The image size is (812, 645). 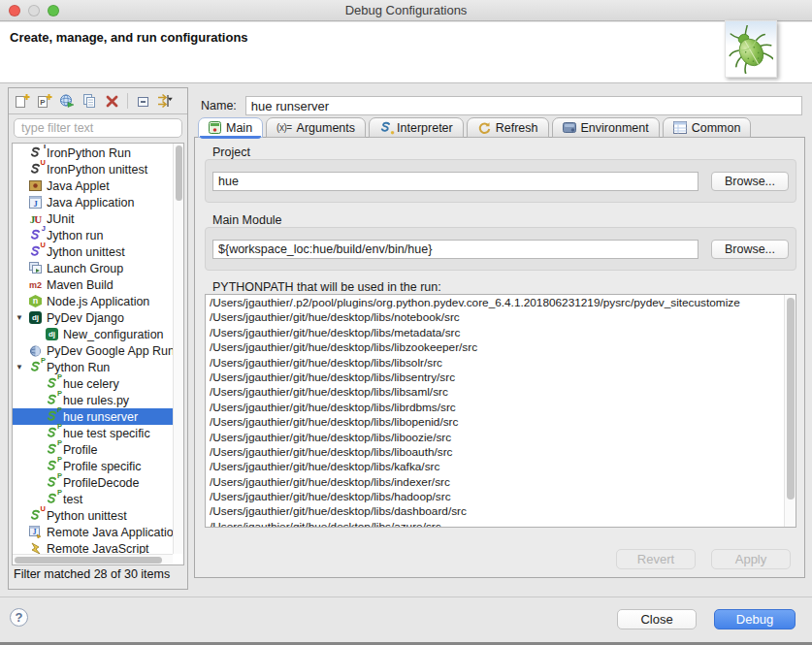 What do you see at coordinates (90, 203) in the screenshot?
I see `tree-item-label: Java Application` at bounding box center [90, 203].